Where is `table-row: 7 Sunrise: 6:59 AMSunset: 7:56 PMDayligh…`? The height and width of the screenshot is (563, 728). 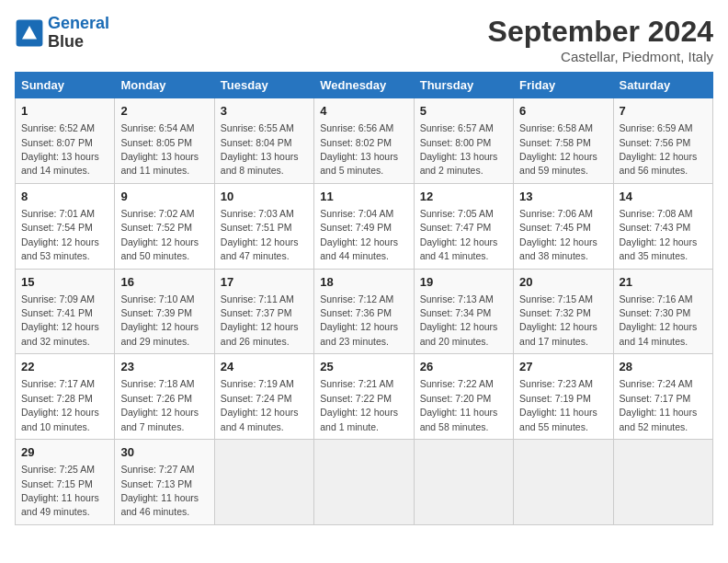
table-row: 7 Sunrise: 6:59 AMSunset: 7:56 PMDayligh… is located at coordinates (663, 142).